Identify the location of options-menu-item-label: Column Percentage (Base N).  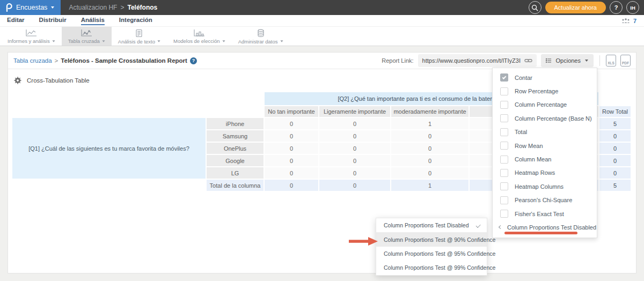
(553, 119).